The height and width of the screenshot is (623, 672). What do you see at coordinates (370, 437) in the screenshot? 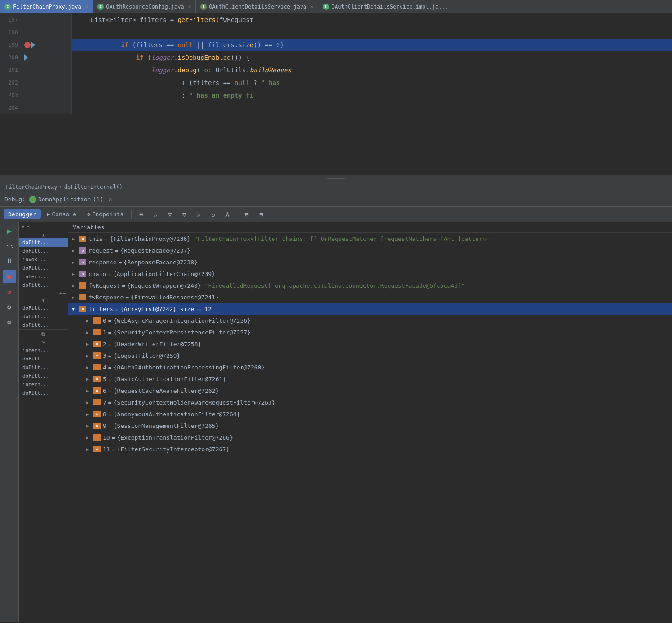
I see `var-row-10: ▶ = 10 = {ExceptionTranslationFilter@726…` at bounding box center [370, 437].